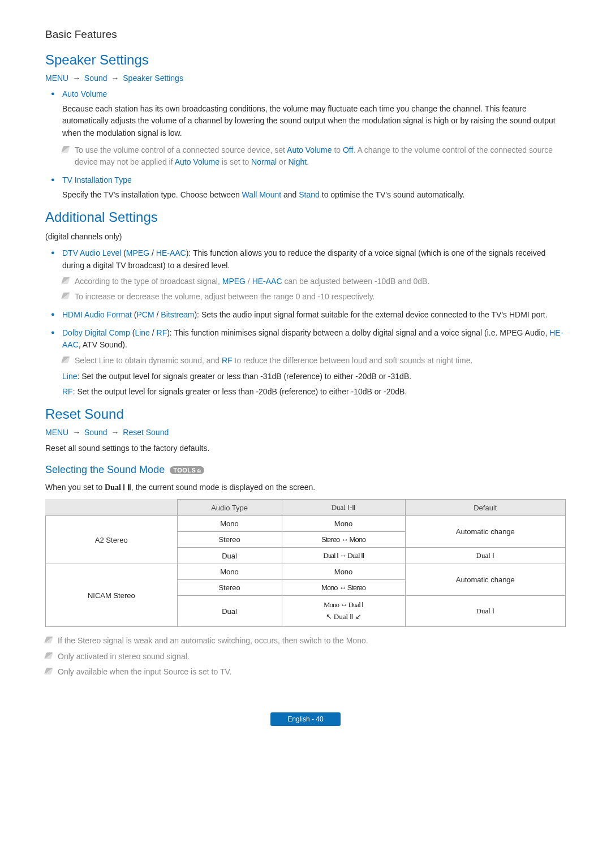 This screenshot has width=611, height=868. What do you see at coordinates (314, 195) in the screenshot?
I see `tv-installation-body: Specify the TV's installation type. Choo…` at bounding box center [314, 195].